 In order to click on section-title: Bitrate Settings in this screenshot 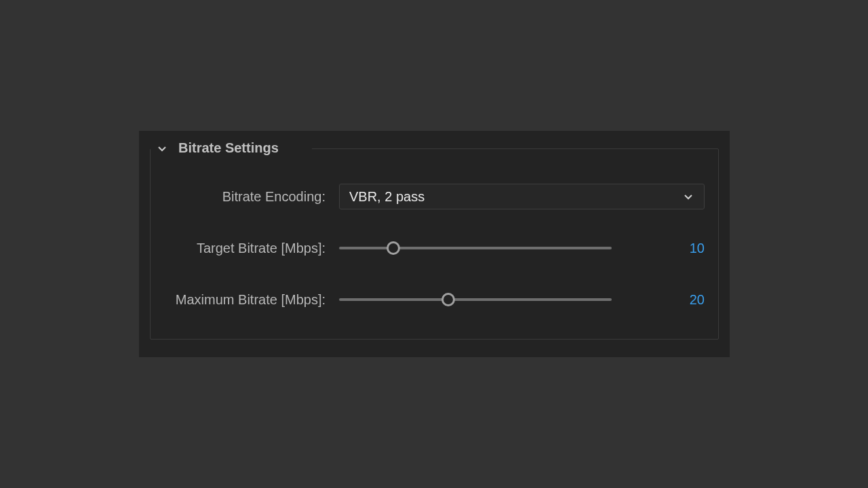, I will do `click(229, 148)`.